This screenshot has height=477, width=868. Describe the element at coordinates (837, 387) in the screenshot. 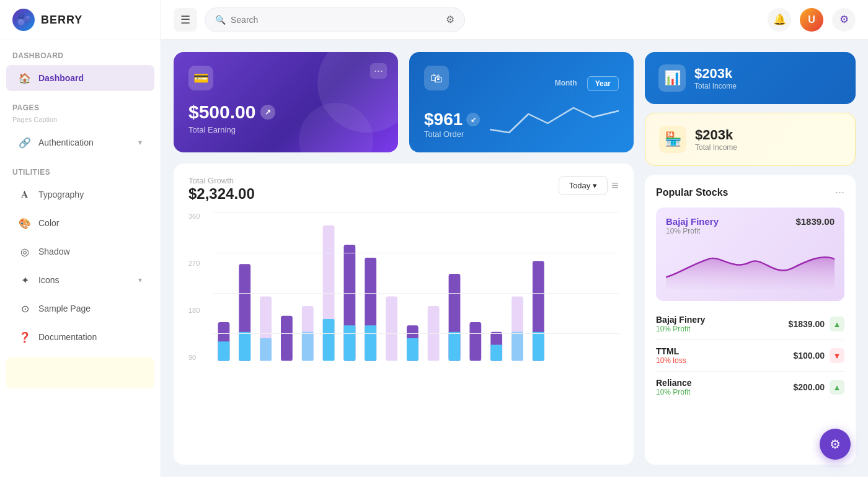

I see `stock-row-3-badge: ▲` at that location.